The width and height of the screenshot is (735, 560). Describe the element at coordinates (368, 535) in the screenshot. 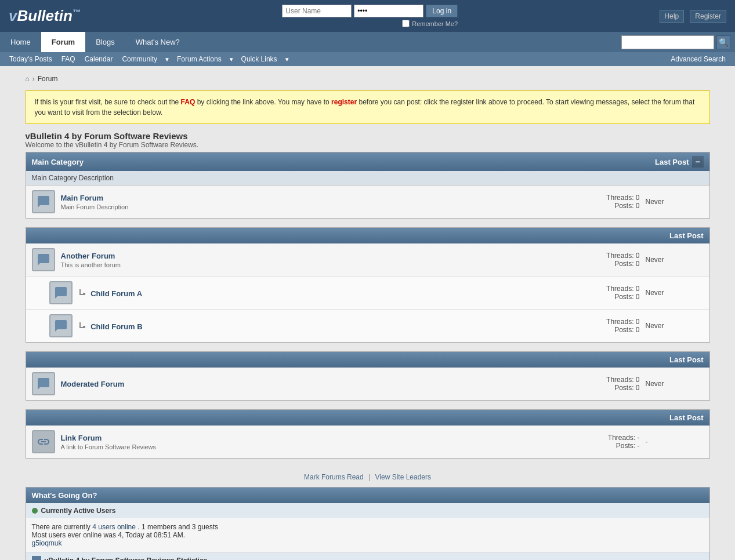

I see `wgo-active-users-body: There are currently 4 users online . 1 m…` at that location.